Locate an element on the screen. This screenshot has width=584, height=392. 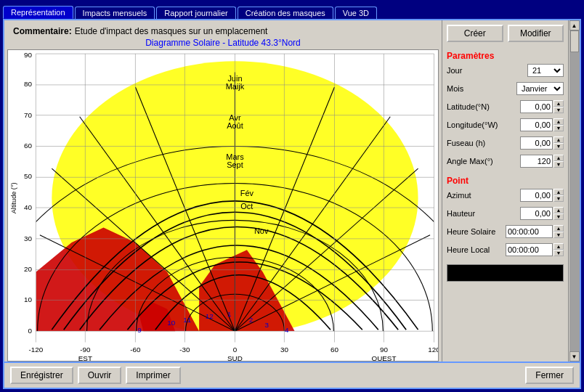
svg-text: Altitude (°) is located at coordinates (13, 197).